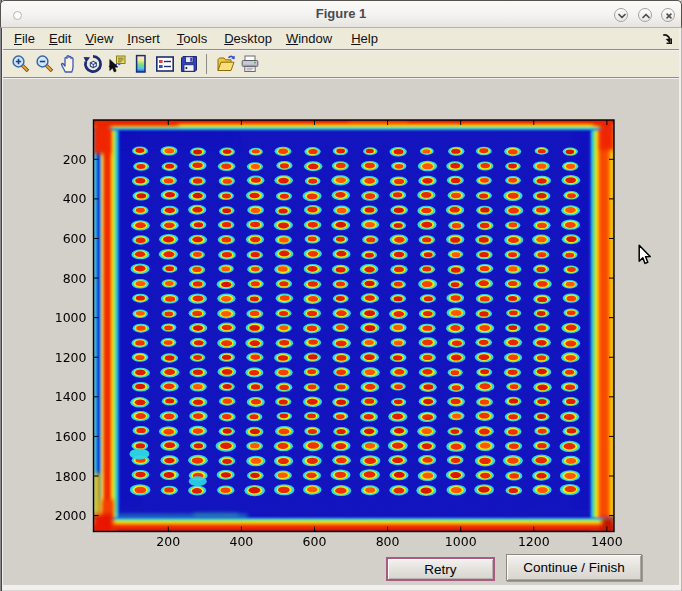  Describe the element at coordinates (461, 542) in the screenshot. I see `x-tick-label: 1000` at that location.